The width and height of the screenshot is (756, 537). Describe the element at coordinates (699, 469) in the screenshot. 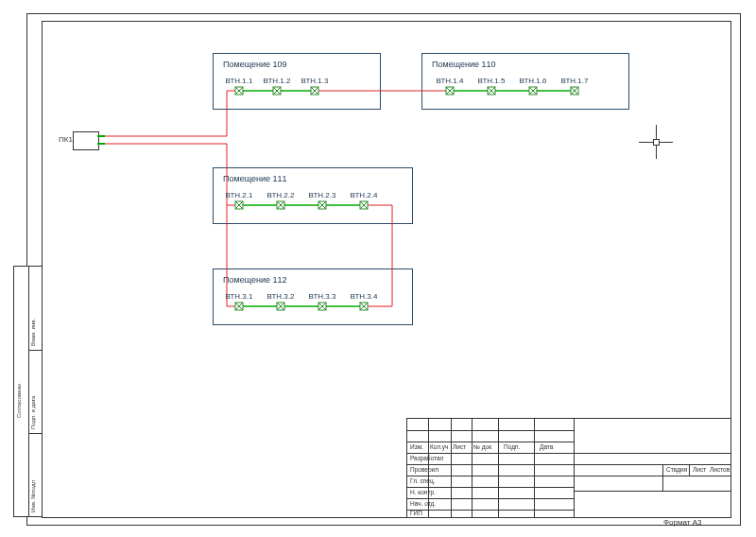

I see `tb-right: Лист` at that location.